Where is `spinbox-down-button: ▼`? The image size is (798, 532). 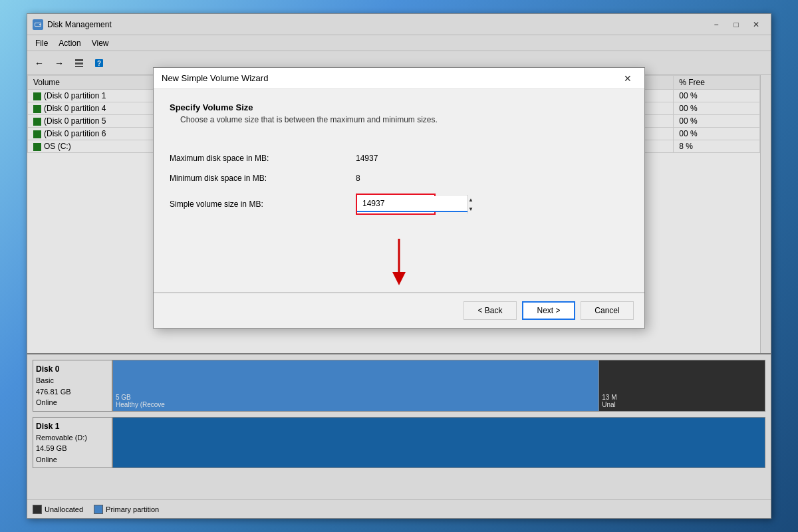 spinbox-down-button: ▼ is located at coordinates (471, 209).